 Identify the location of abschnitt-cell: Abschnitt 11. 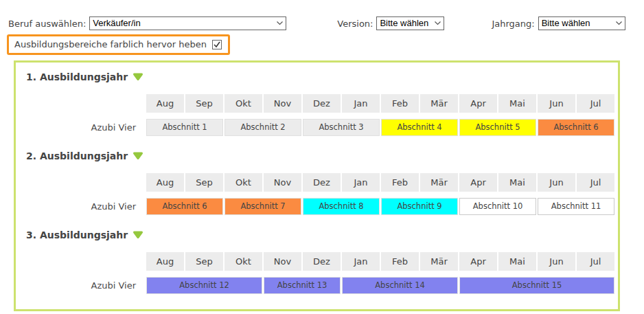
(576, 206).